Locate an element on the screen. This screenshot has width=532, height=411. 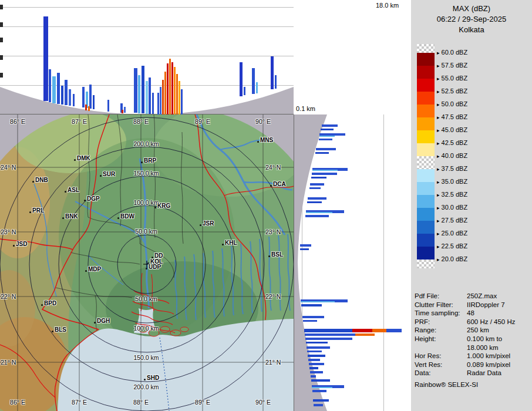
metadata-value: 250 km is located at coordinates (499, 330).